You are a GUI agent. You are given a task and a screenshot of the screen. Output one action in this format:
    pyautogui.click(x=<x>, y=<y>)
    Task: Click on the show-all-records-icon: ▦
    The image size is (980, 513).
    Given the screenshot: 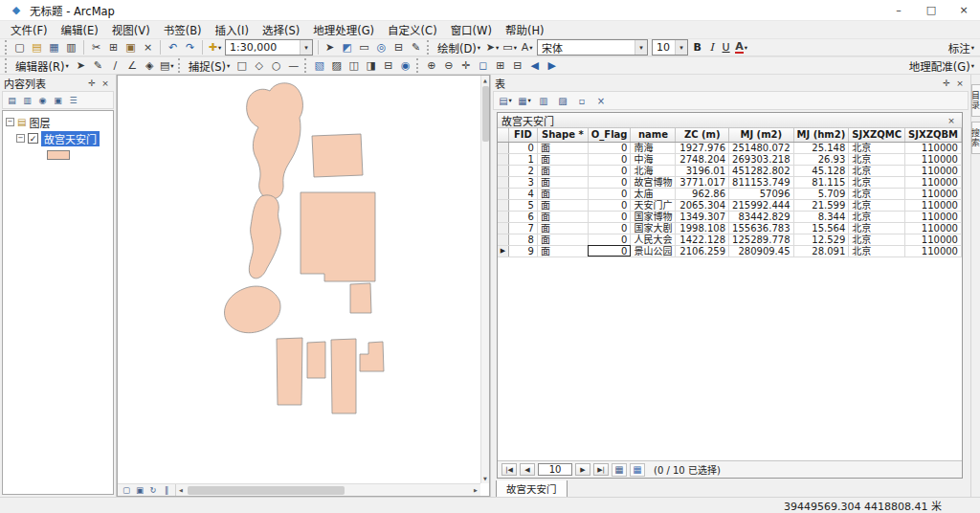 What is the action you would take?
    pyautogui.click(x=619, y=470)
    